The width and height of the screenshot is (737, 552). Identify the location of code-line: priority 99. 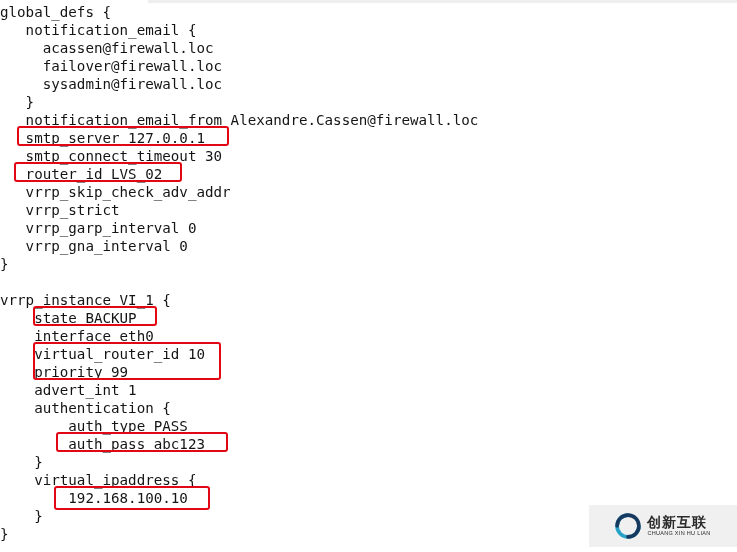
(64, 372).